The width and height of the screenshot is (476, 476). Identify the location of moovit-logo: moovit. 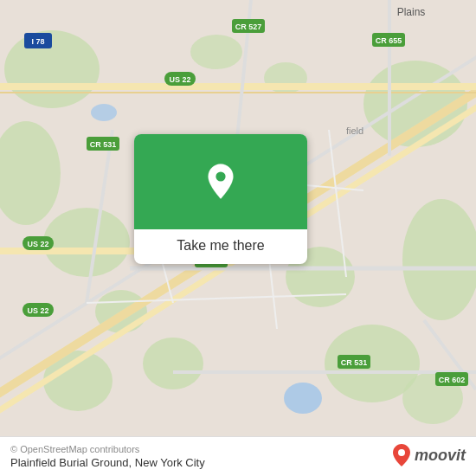
(429, 455).